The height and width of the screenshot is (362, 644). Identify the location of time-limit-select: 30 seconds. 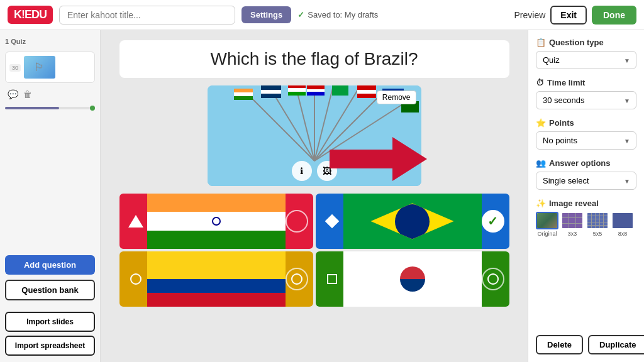
(586, 101).